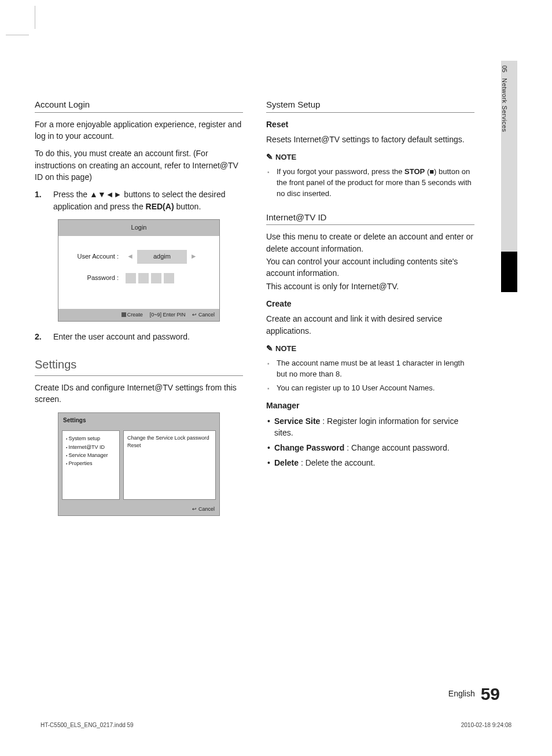 The height and width of the screenshot is (756, 552). I want to click on manager-item: Delete : Delete the account., so click(374, 463).